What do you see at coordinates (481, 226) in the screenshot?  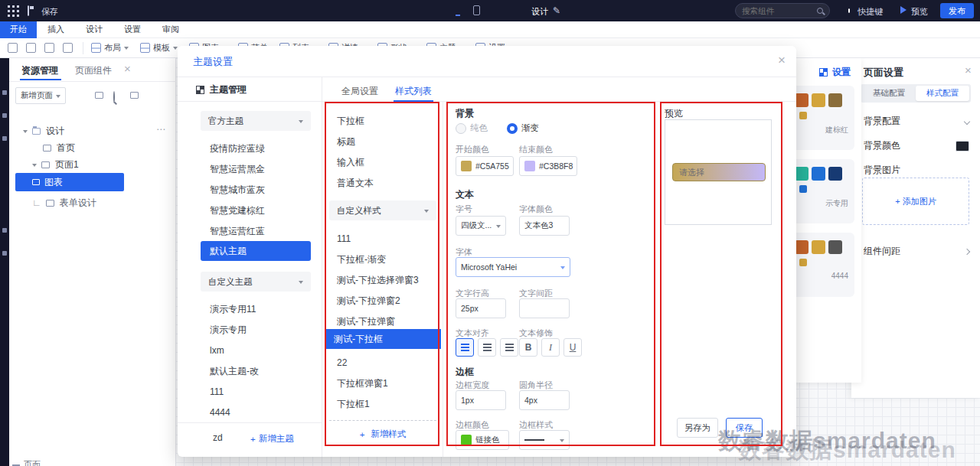 I see `font-size-select: 四级文...` at bounding box center [481, 226].